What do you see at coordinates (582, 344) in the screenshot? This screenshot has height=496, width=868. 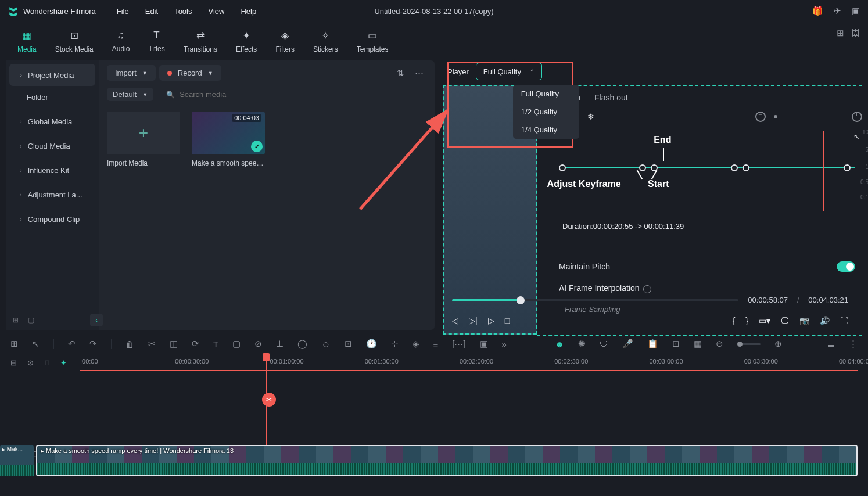 I see `color-icon: ✺` at bounding box center [582, 344].